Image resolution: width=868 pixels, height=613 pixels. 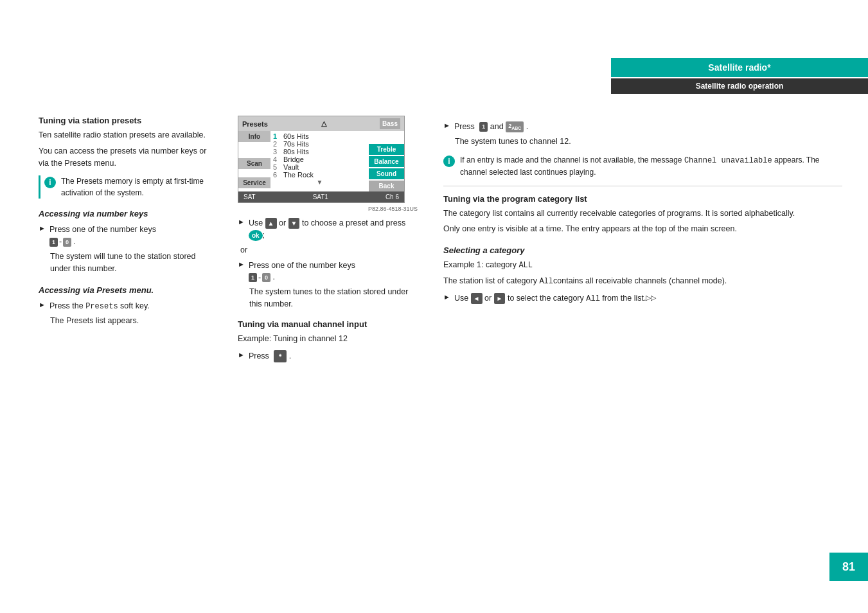 I want to click on press-one-text: Press one of the number keys, so click(x=302, y=265).